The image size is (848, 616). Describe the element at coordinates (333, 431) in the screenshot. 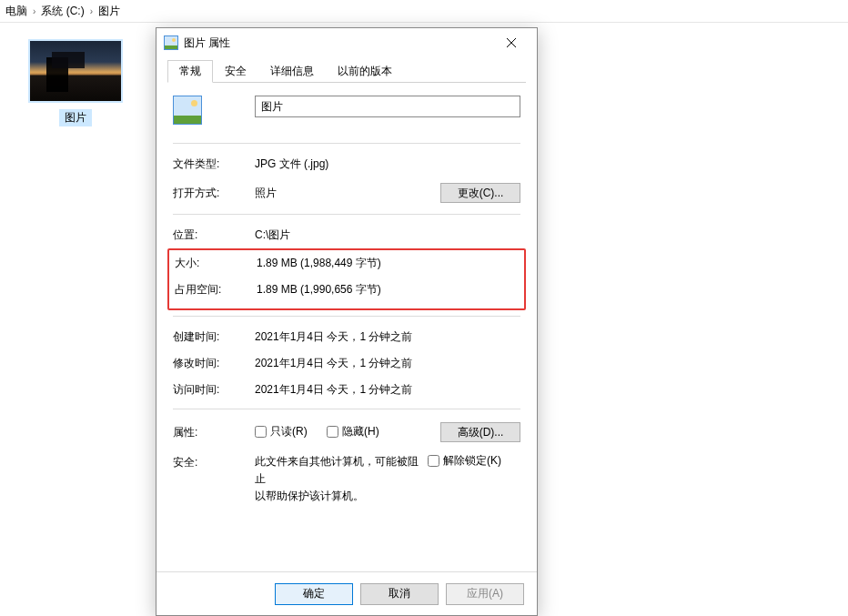

I see `hidden-checkbox` at that location.